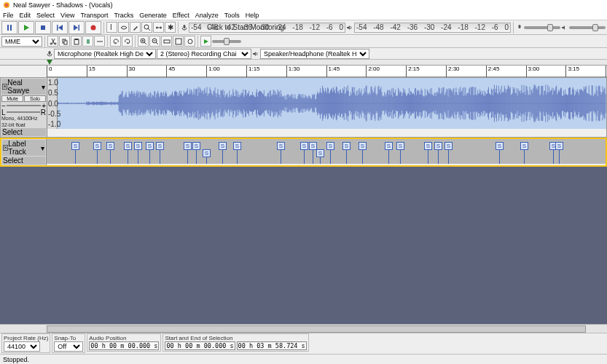 The image size is (607, 364). What do you see at coordinates (326, 71) in the screenshot?
I see `timeline-ruler: 01530451:001:151:301:452:002:152:302:453…` at bounding box center [326, 71].